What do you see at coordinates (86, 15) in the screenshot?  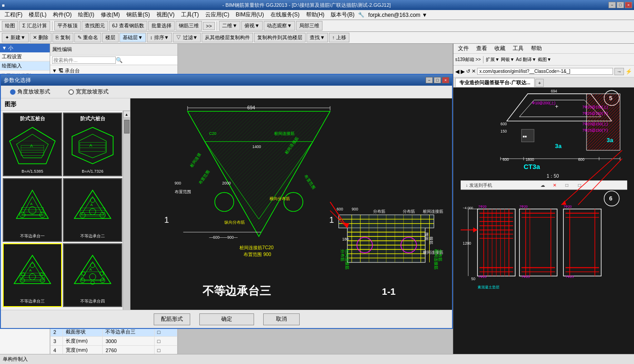 I see `menu-item-draw: 绘图(I)` at bounding box center [86, 15].